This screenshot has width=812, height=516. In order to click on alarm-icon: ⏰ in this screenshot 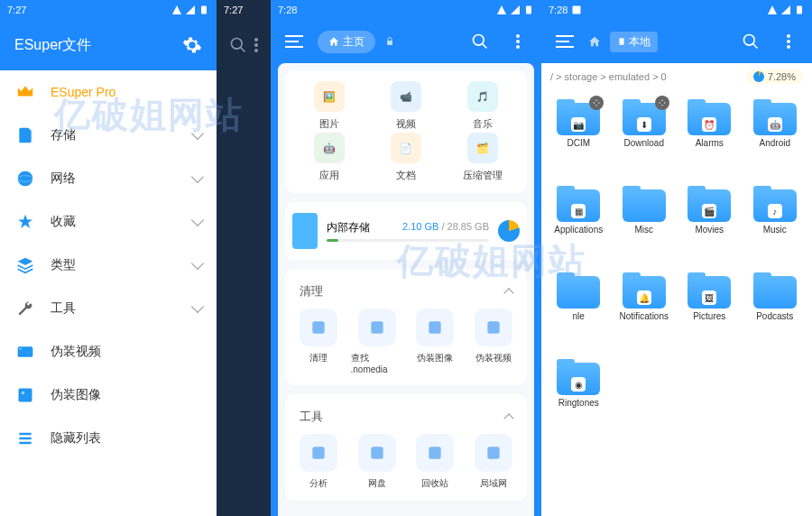, I will do `click(709, 124)`.